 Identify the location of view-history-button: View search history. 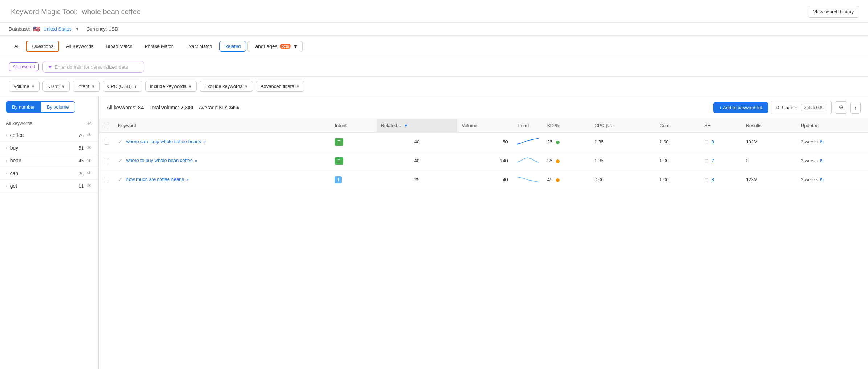
(834, 12).